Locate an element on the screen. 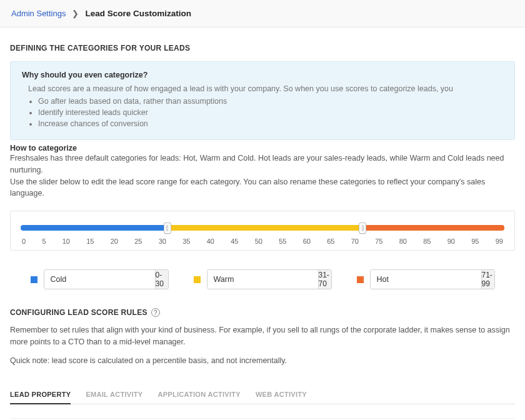  slider-tick: 75 is located at coordinates (379, 241).